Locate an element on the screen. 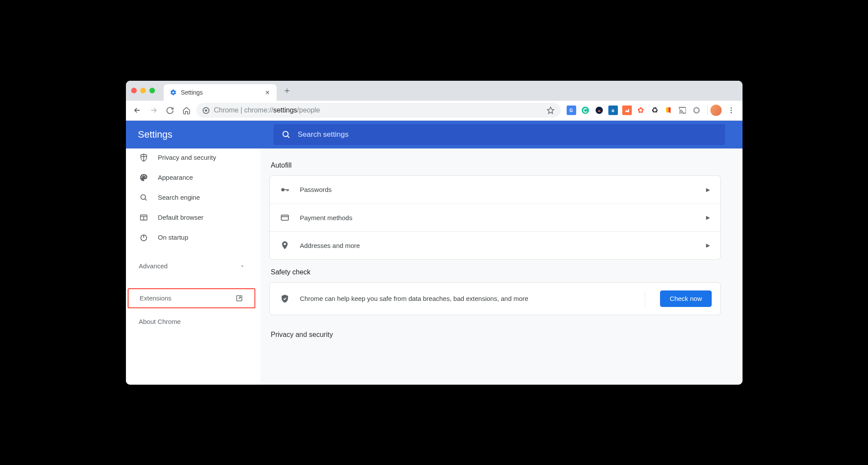  url-text: Chrome | chrome://settings/people is located at coordinates (378, 110).